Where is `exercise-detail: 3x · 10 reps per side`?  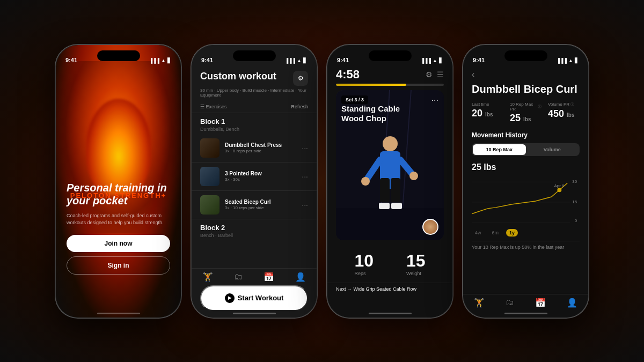
exercise-detail: 3x · 10 reps per side is located at coordinates (261, 208).